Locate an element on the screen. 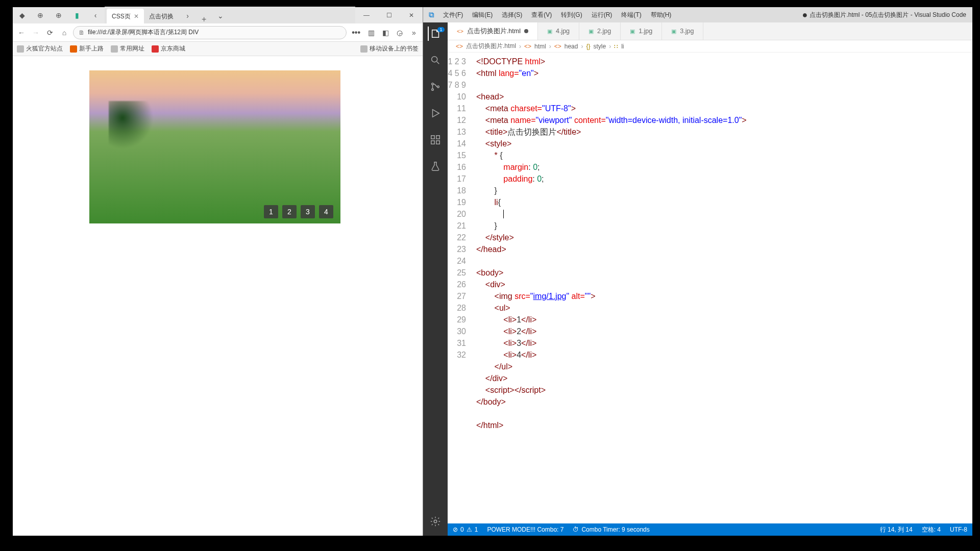 Image resolution: width=980 pixels, height=551 pixels. globe2-icon: ⊕ is located at coordinates (59, 15).